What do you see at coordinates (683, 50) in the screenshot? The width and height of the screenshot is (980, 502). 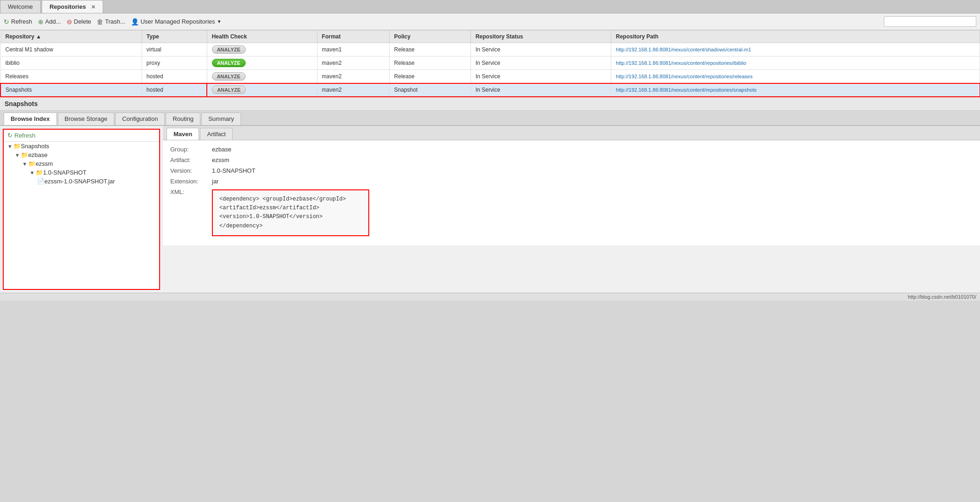 I see `repo-path-link: http://192.168.1.86:8081/nexus/content/s…` at bounding box center [683, 50].